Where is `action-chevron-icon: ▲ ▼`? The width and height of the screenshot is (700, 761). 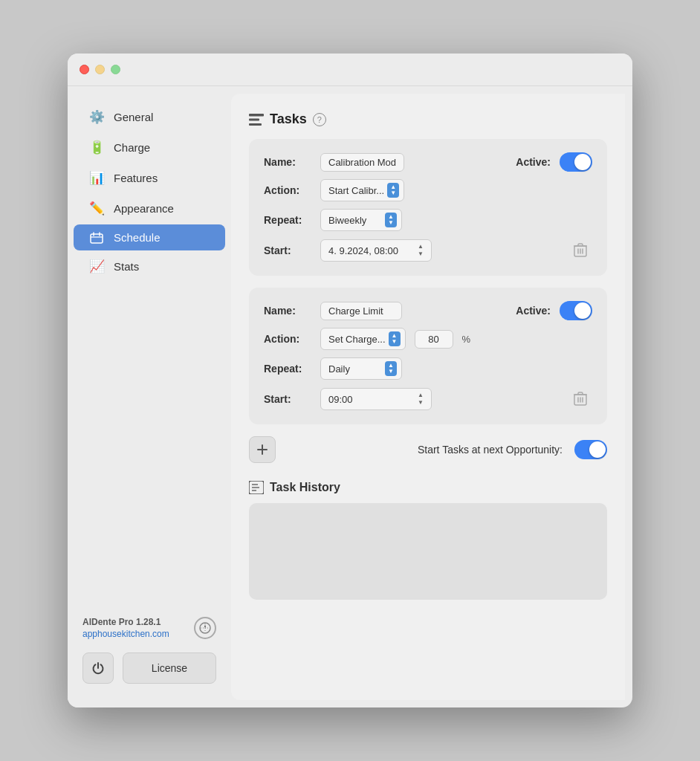
action-chevron-icon: ▲ ▼ is located at coordinates (393, 190).